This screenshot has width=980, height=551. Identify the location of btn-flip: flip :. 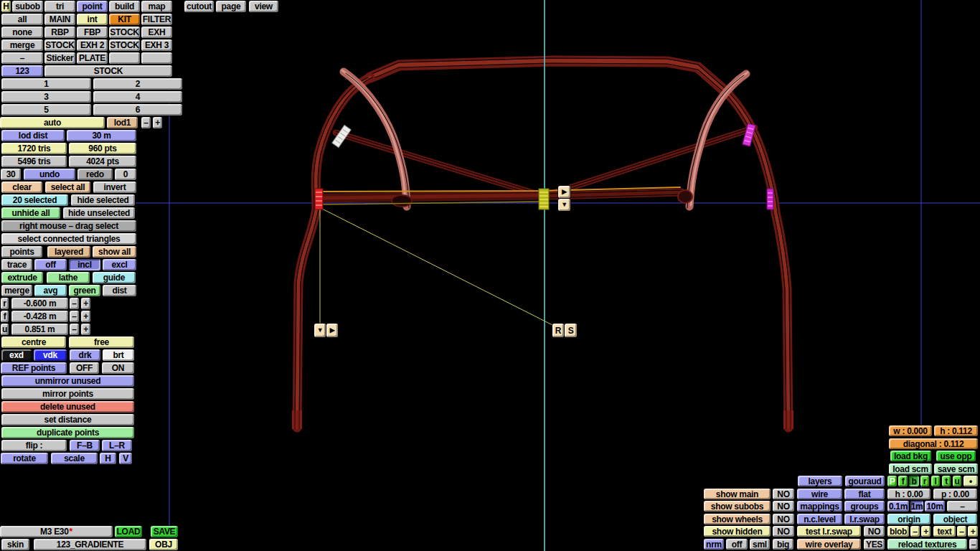
(34, 446).